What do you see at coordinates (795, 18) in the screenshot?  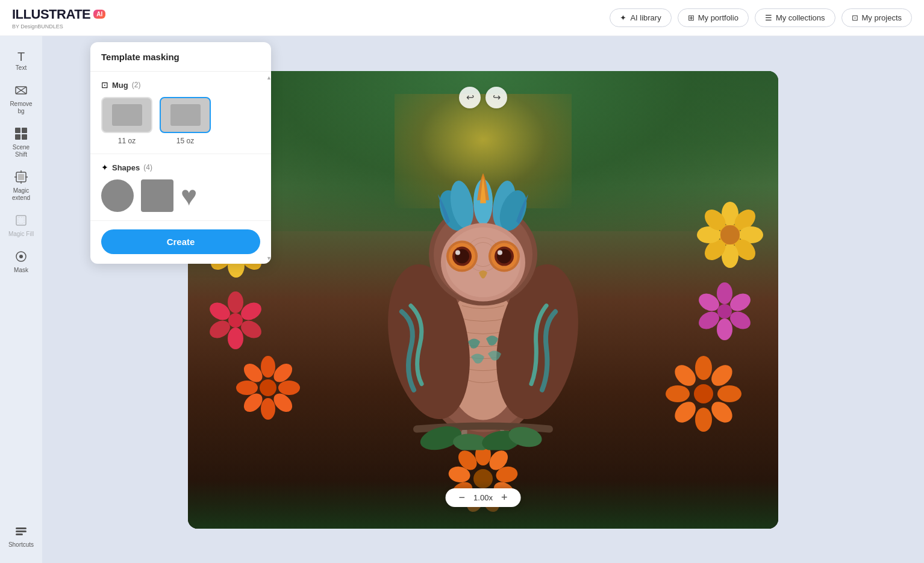 I see `nav-my-collections: ☰ My collections` at bounding box center [795, 18].